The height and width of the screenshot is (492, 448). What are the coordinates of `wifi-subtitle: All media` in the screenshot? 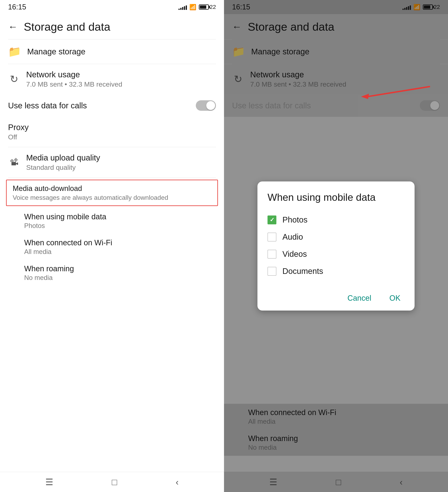 It's located at (120, 252).